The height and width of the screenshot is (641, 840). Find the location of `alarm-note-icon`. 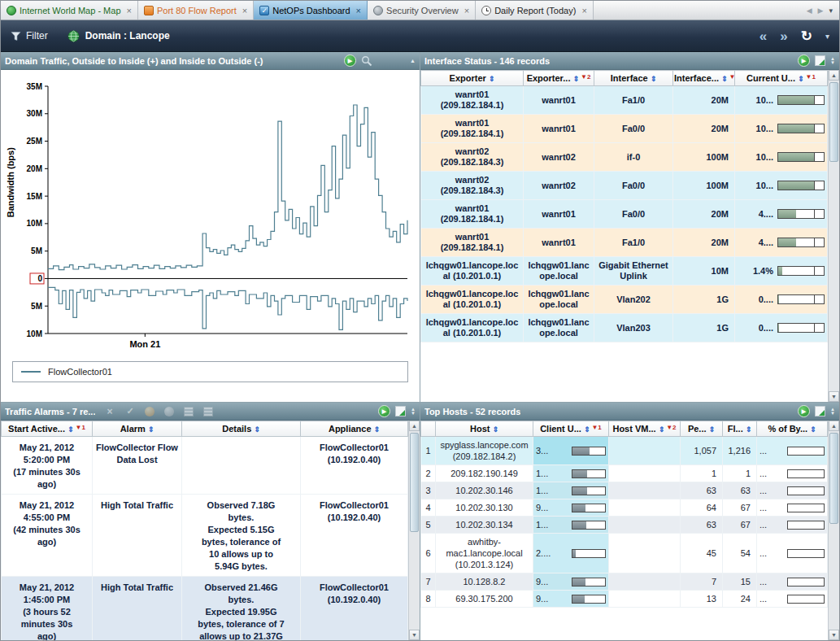

alarm-note-icon is located at coordinates (150, 412).